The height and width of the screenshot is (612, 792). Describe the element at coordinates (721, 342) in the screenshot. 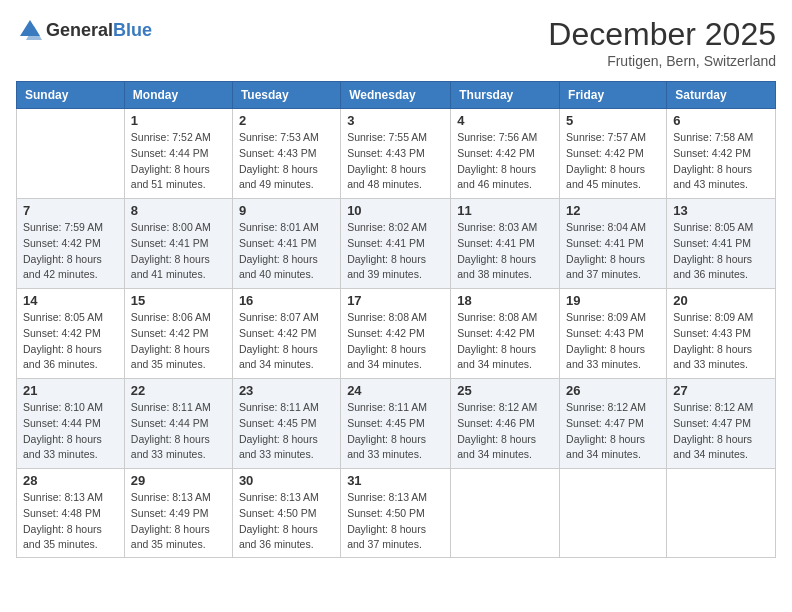

I see `day-info: Sunrise: 8:09 AMSunset: 4:43 PMDaylight:…` at that location.